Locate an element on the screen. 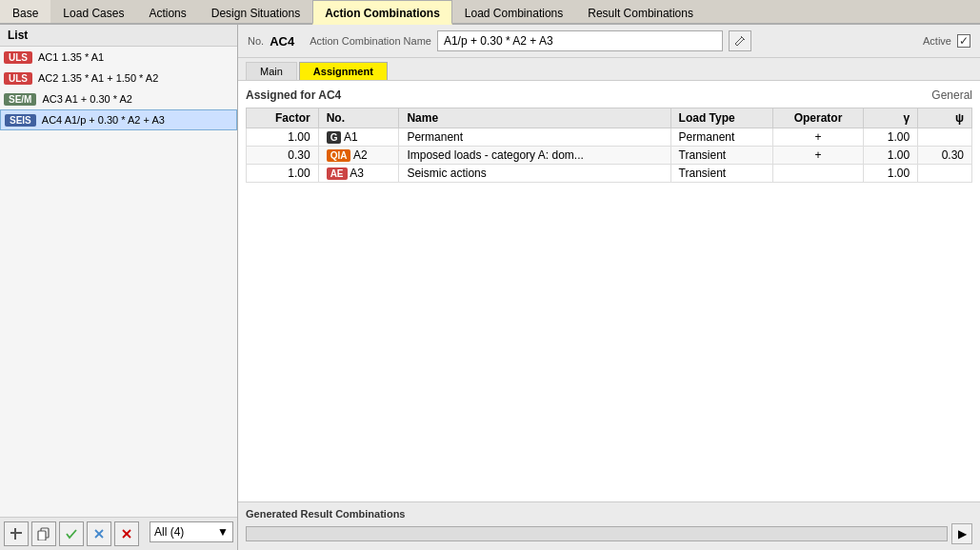  cell-no: A3 is located at coordinates (356, 173).